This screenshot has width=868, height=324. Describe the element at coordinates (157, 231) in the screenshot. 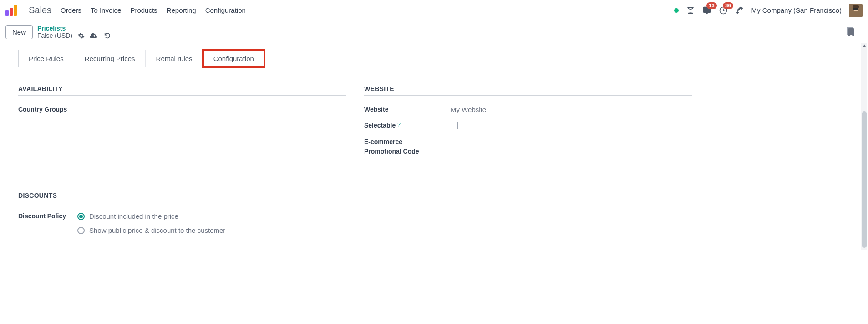

I see `radio-show-public-price-label: Show public price & discount to the cust…` at that location.